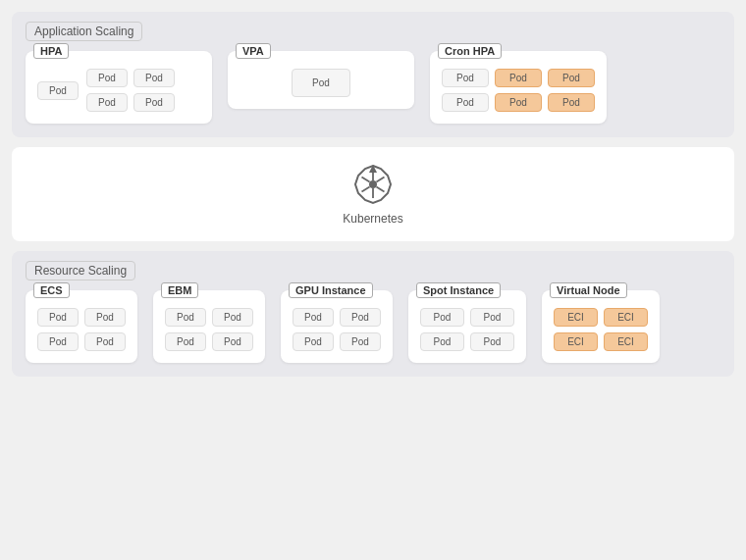 The width and height of the screenshot is (746, 560). I want to click on resource-scaling-label: Resource Scaling, so click(80, 271).